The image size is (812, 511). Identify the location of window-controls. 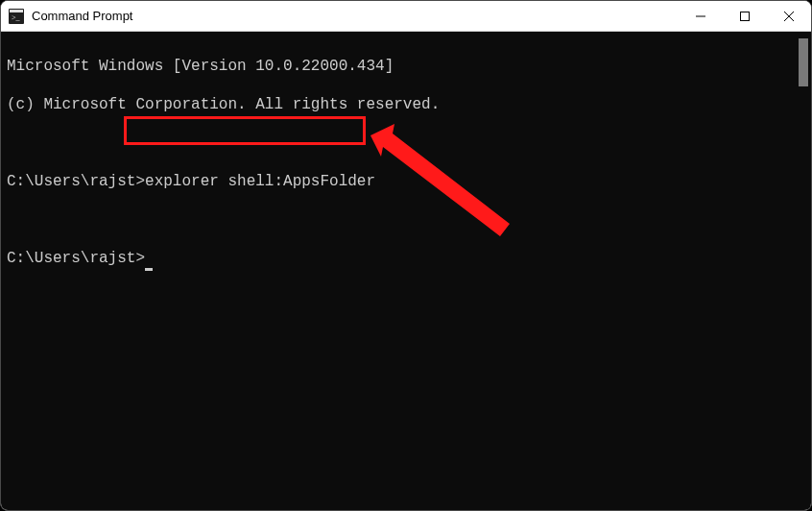
(745, 15).